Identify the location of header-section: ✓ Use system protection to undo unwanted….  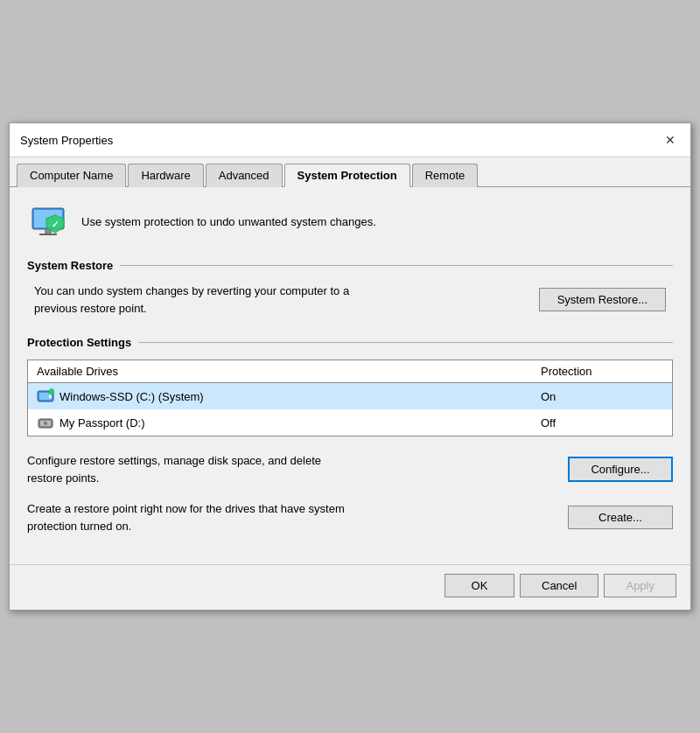
(350, 222).